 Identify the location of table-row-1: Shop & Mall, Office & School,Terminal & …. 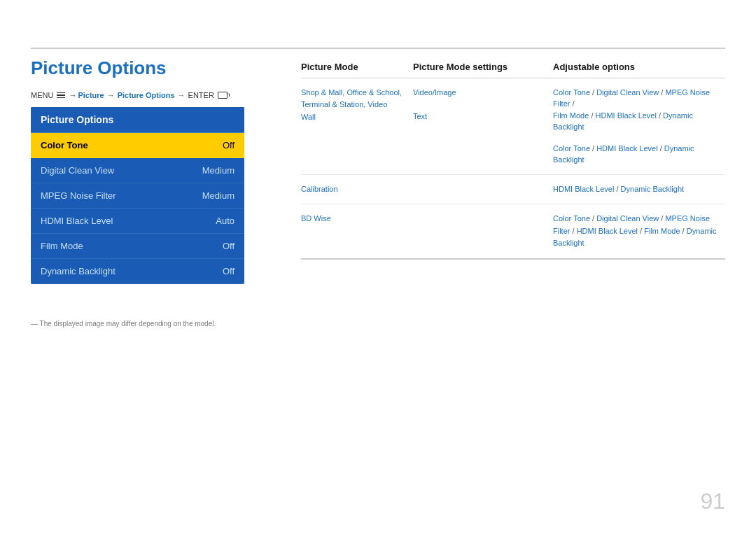
(513, 127).